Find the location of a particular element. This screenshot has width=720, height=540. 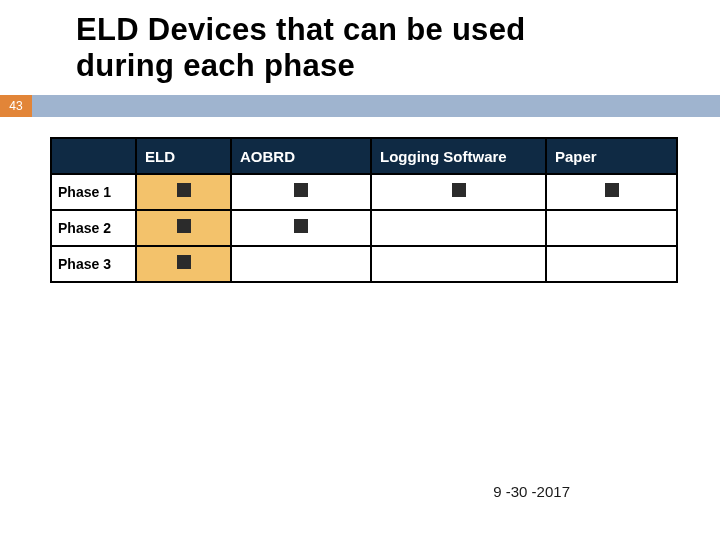

cell-phase1-aobrd is located at coordinates (301, 192).